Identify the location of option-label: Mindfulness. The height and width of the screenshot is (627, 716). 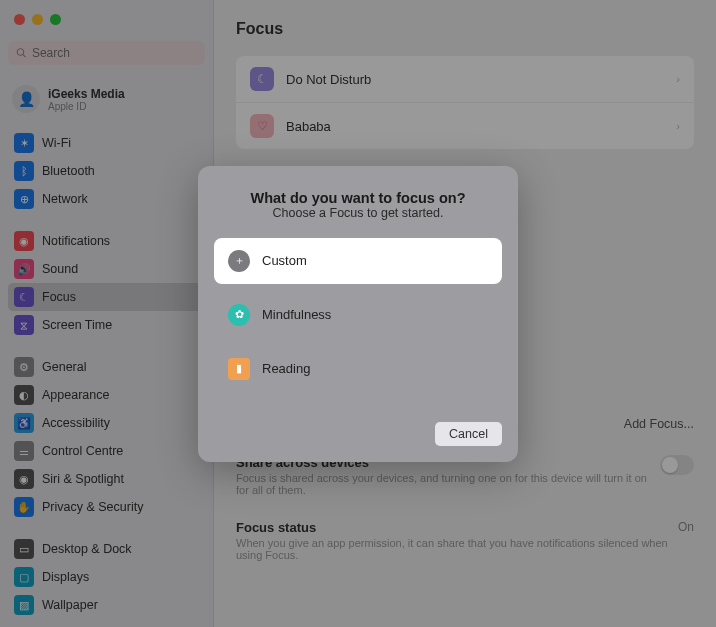
(296, 314).